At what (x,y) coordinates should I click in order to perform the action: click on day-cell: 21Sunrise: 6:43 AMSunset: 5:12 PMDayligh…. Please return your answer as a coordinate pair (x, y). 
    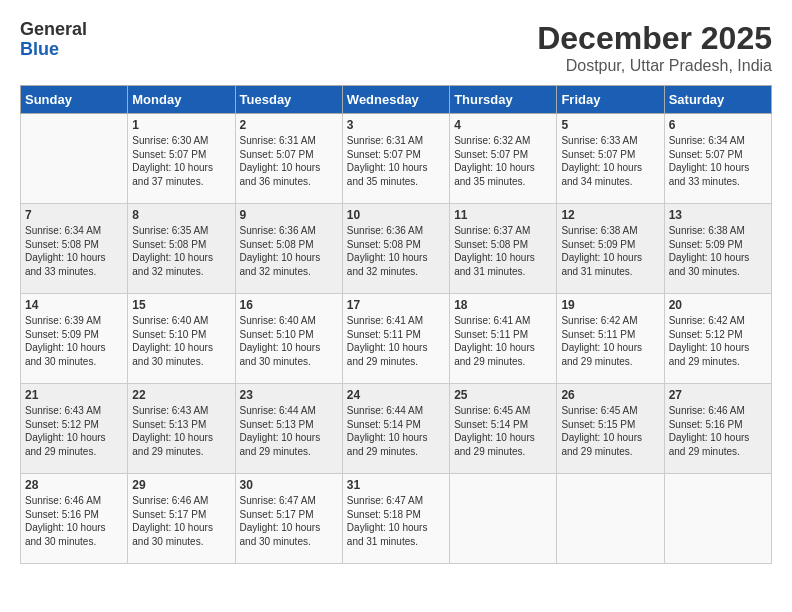
    Looking at the image, I should click on (74, 429).